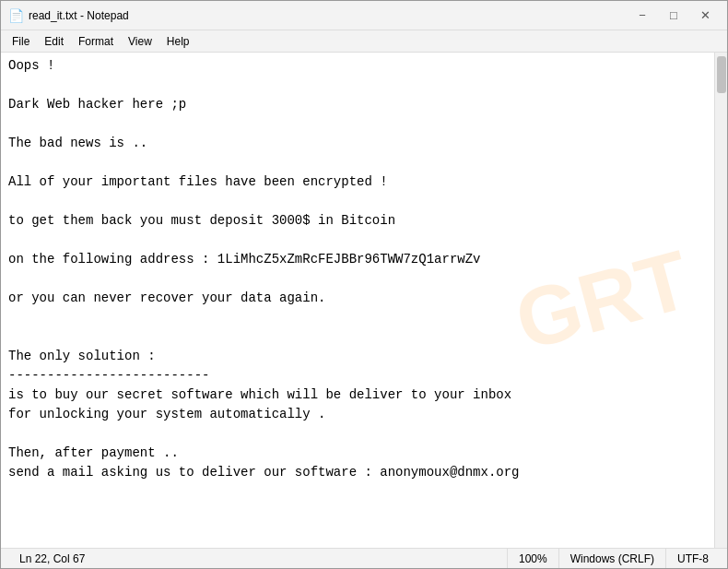  What do you see at coordinates (52, 559) in the screenshot?
I see `statusbar-position: Ln 22, Col 67` at bounding box center [52, 559].